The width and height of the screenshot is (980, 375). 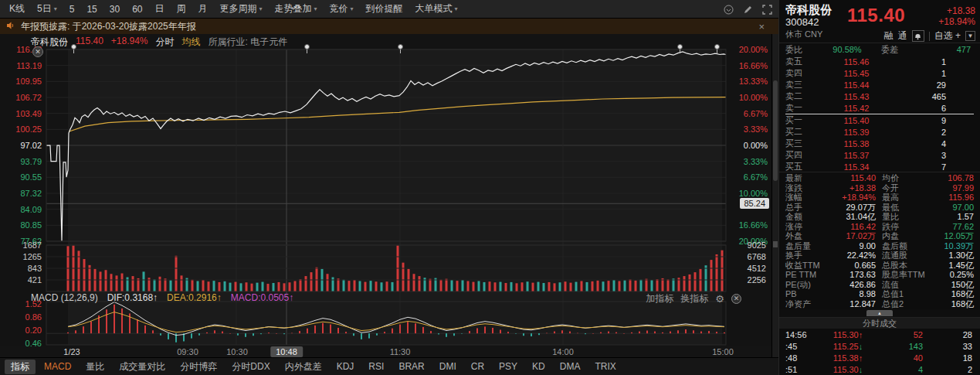 I want to click on chart-scrollbar, so click(x=775, y=196).